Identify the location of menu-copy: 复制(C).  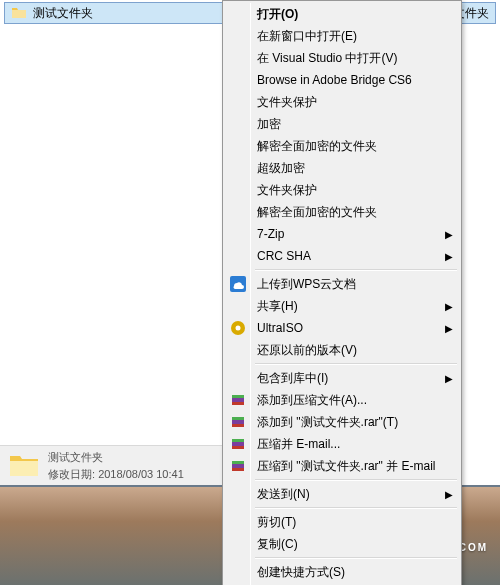
(342, 544).